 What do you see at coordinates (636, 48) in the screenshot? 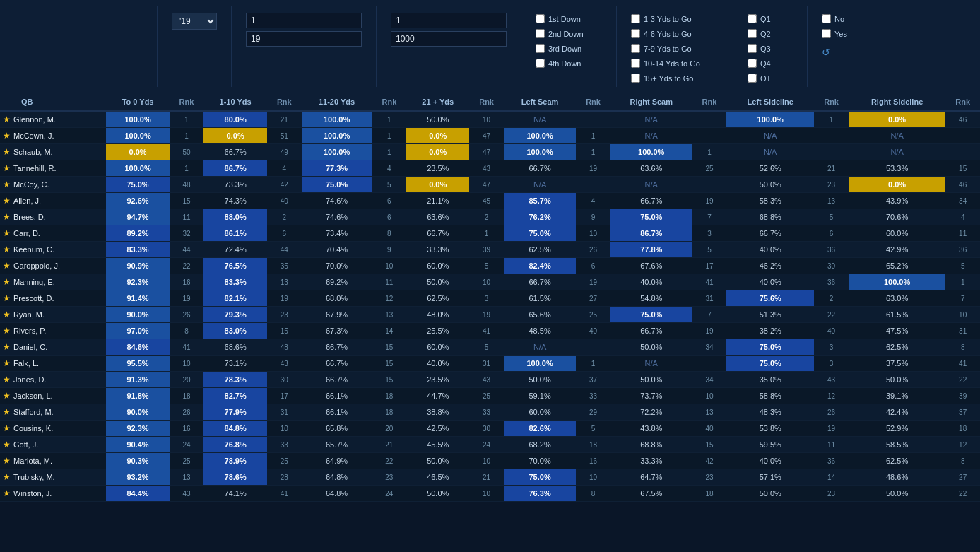
I see `yards-7-9-checkbox` at bounding box center [636, 48].